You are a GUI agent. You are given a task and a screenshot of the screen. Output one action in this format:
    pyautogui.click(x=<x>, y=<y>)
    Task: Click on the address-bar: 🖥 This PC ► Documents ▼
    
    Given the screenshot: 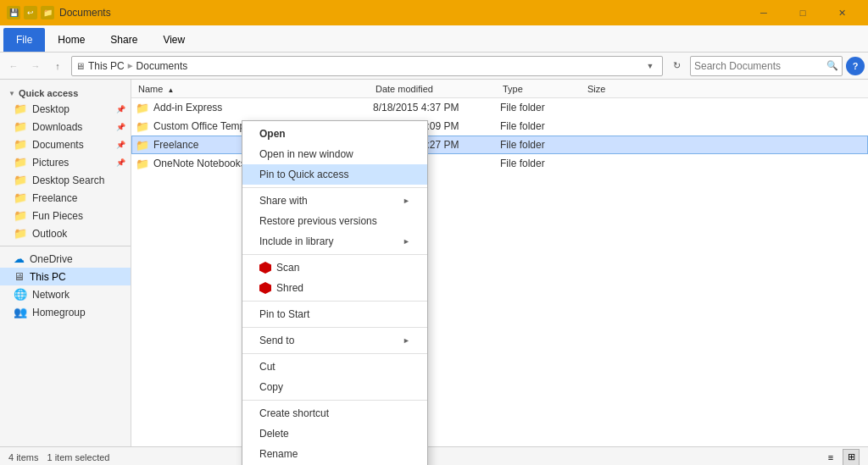 What is the action you would take?
    pyautogui.click(x=367, y=66)
    